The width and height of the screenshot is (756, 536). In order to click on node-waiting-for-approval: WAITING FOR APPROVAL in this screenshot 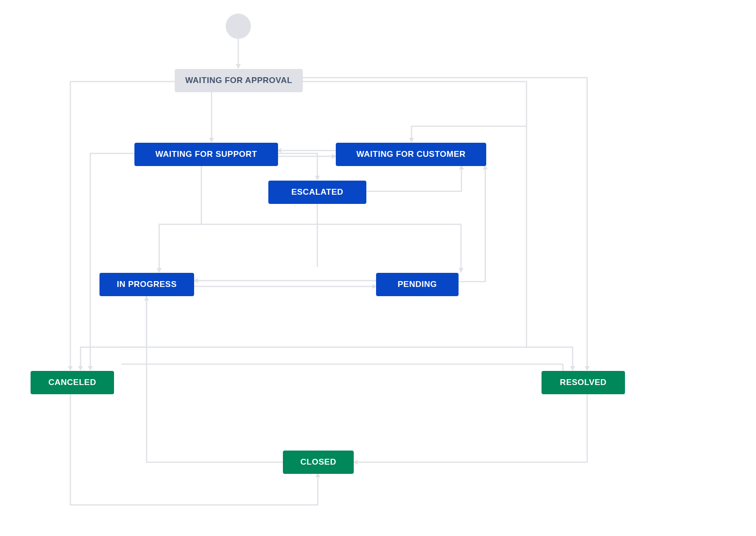, I will do `click(239, 81)`.